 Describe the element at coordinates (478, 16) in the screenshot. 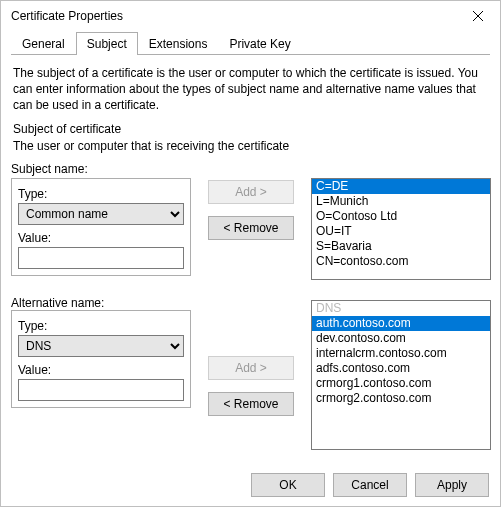

I see `close-icon` at that location.